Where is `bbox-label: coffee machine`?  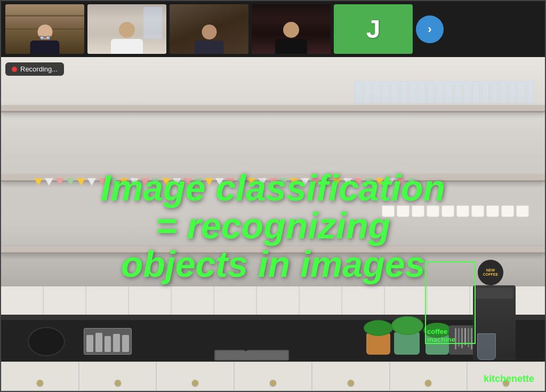
bbox-label: coffee machine is located at coordinates (441, 336).